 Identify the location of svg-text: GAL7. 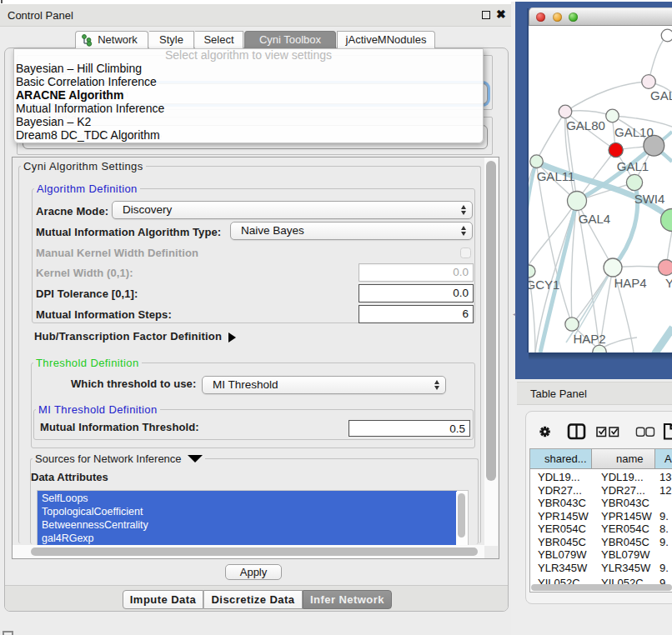
(661, 95).